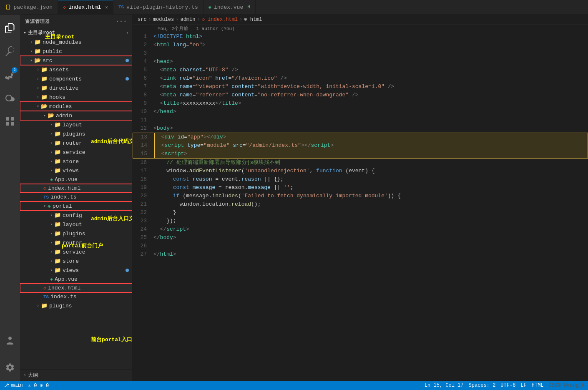  What do you see at coordinates (76, 270) in the screenshot?
I see `sidebar-item-views-portal: › 📁 views` at bounding box center [76, 270].